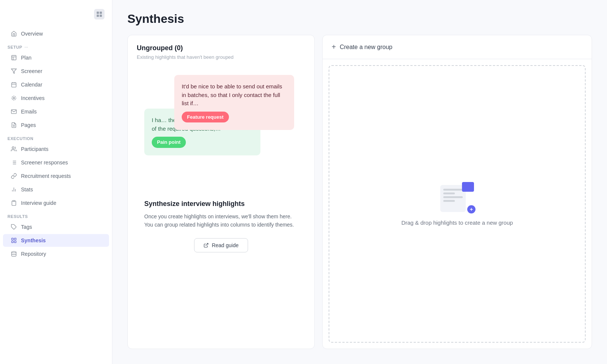 The image size is (607, 364). I want to click on synthesize-desc: Once you create highlights on interviews…, so click(221, 221).